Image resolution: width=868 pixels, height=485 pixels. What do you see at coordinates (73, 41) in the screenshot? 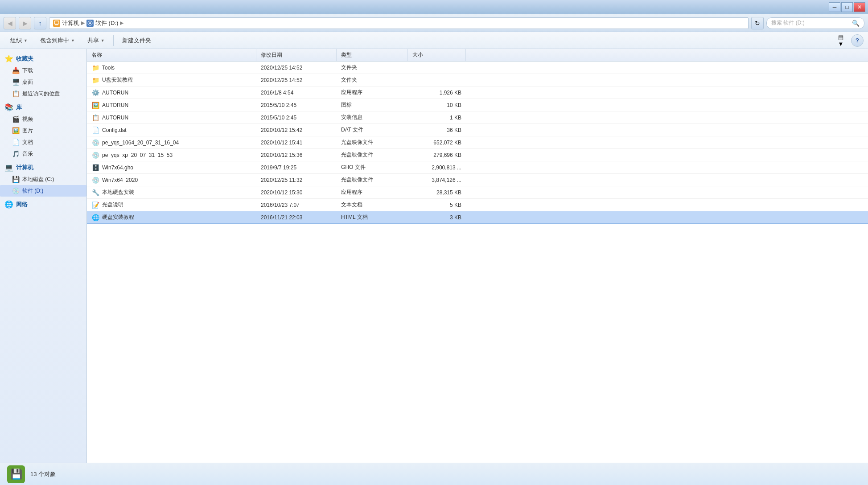
I see `include-arrow: ▼` at bounding box center [73, 41].